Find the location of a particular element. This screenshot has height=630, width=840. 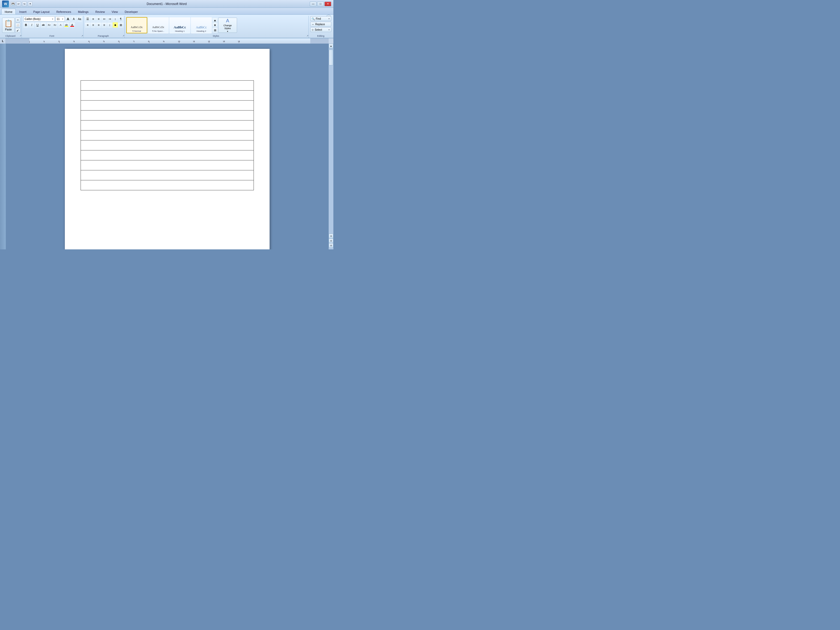

select-browse-button: ⊙ is located at coordinates (331, 241).